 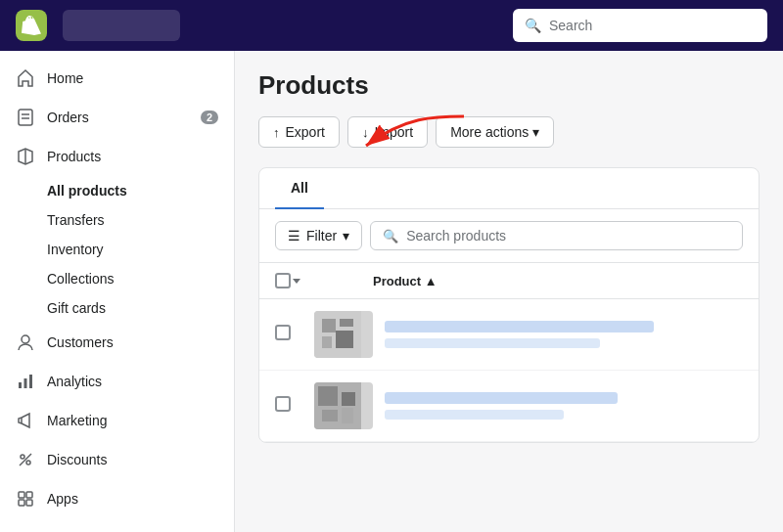 What do you see at coordinates (117, 421) in the screenshot?
I see `sidebar-item-marketing: Marketing` at bounding box center [117, 421].